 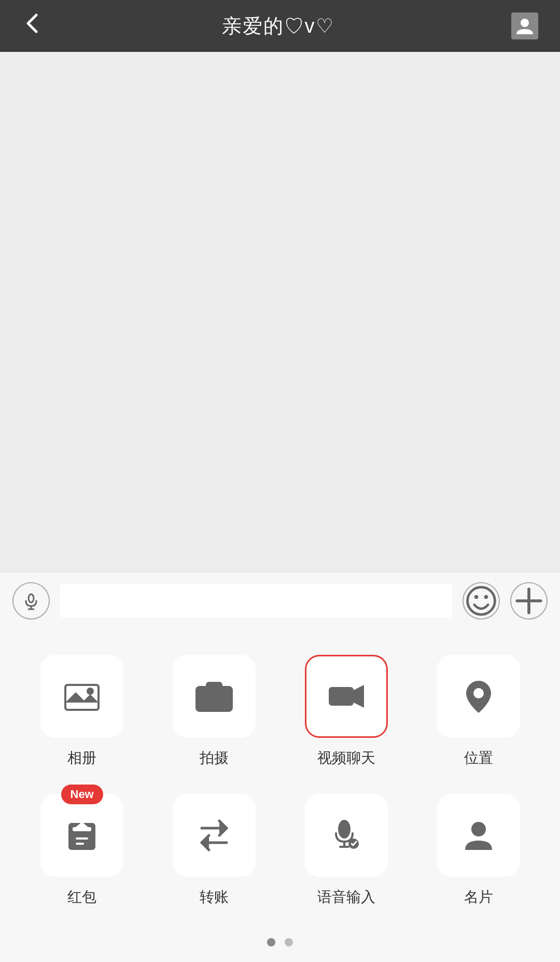 What do you see at coordinates (214, 897) in the screenshot?
I see `transfer-label: 转账` at bounding box center [214, 897].